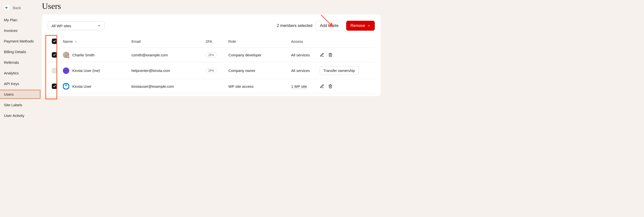 Image resolution: width=644 pixels, height=217 pixels. Describe the element at coordinates (21, 62) in the screenshot. I see `sidebar-item-referrals: Referrals` at that location.